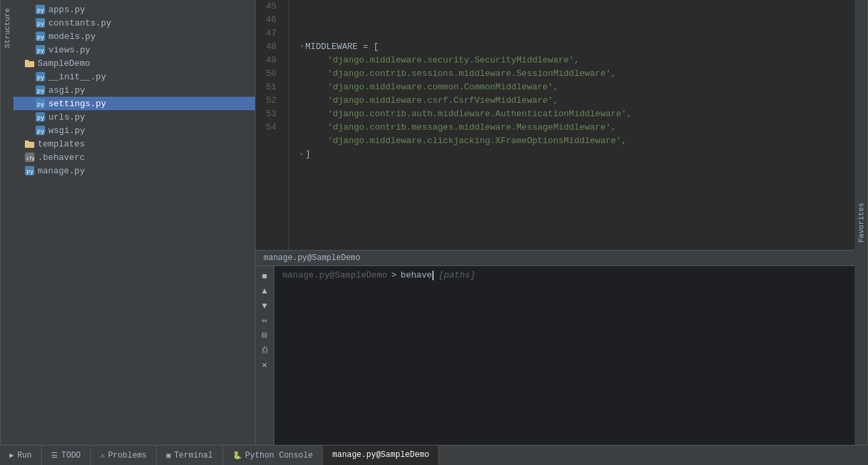 The height and width of the screenshot is (465, 868). I want to click on tab-label: Problems, so click(128, 456).